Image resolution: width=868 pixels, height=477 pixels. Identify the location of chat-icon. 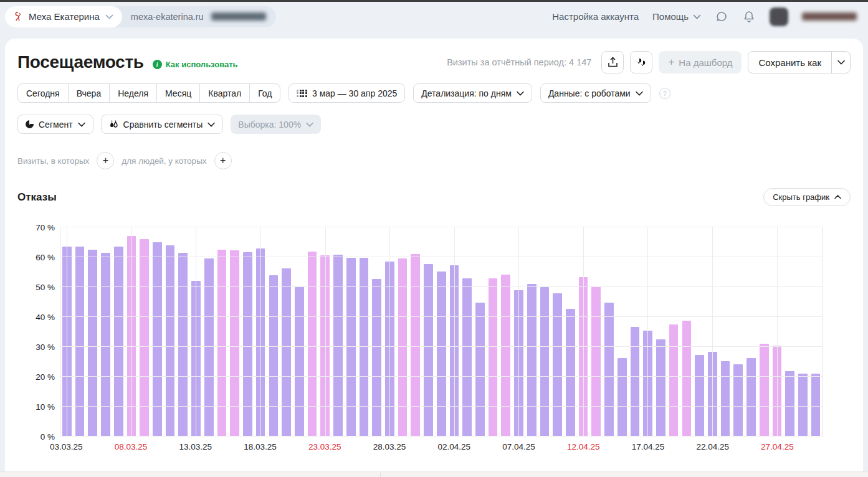
(722, 17).